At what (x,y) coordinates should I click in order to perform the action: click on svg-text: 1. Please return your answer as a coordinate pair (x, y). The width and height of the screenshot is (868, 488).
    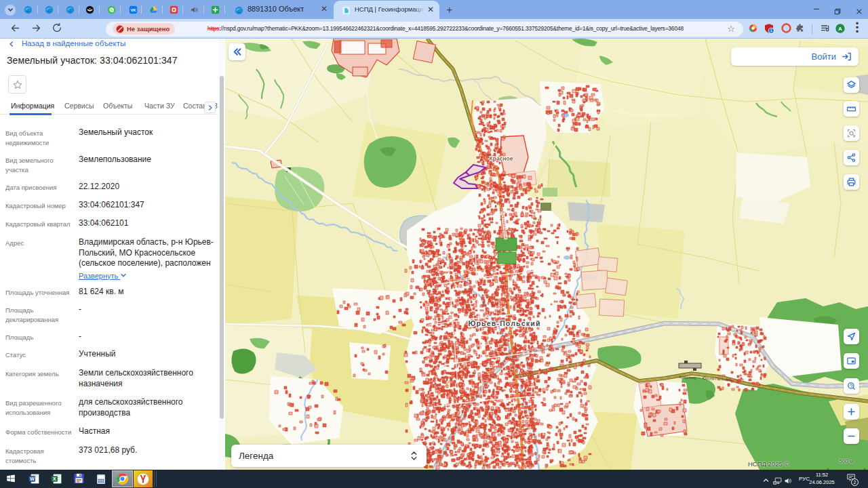
    Looking at the image, I should click on (772, 30).